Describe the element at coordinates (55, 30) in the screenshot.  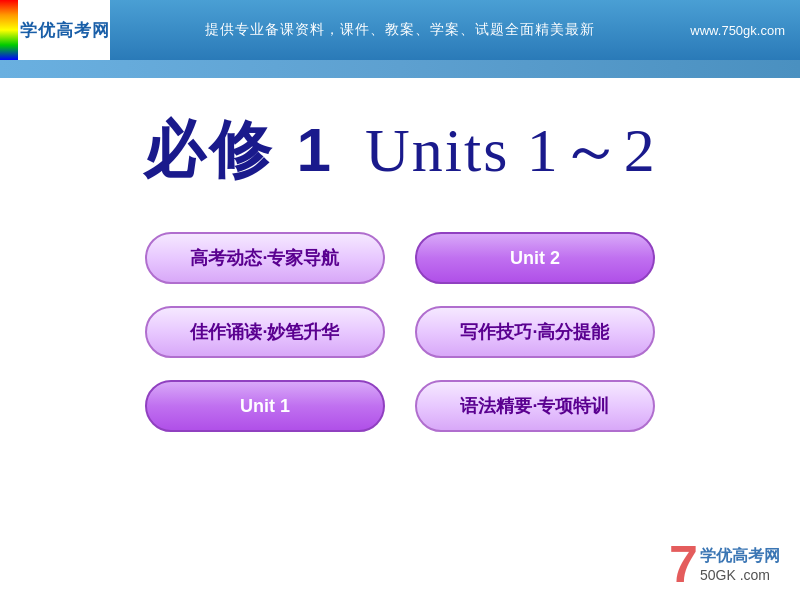
I see `logo-area: 学优高考网` at that location.